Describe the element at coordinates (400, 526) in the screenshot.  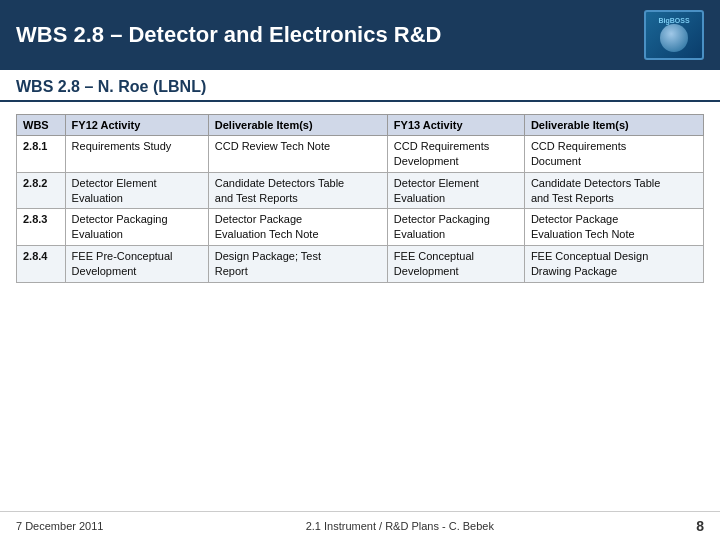
I see `footer-center: 2.1 Instrument / R&D Plans - C. Bebek` at that location.